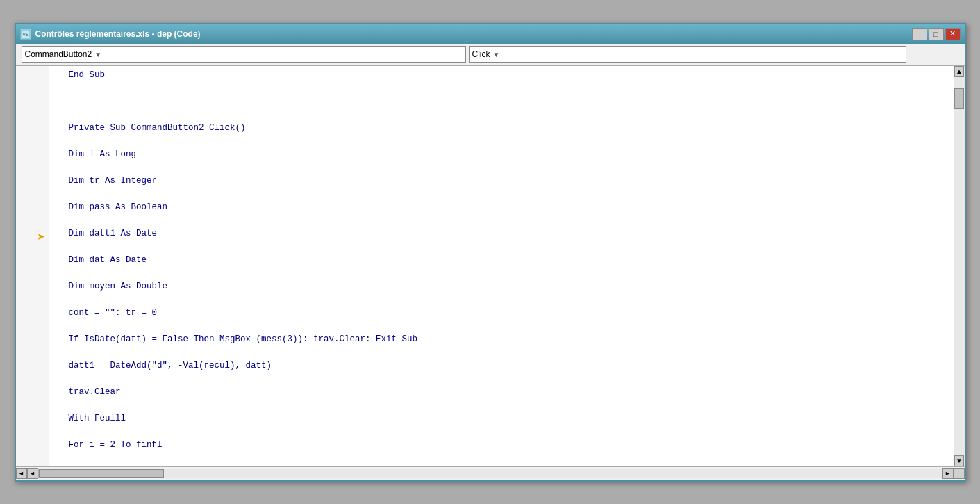 The height and width of the screenshot is (504, 980). What do you see at coordinates (497, 54) in the screenshot?
I see `event-dropdown-arrow: ▼` at bounding box center [497, 54].